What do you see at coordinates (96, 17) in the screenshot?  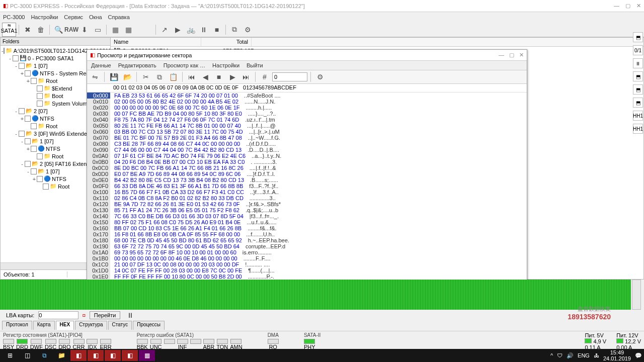 I see `menu-windows: Окна` at bounding box center [96, 17].